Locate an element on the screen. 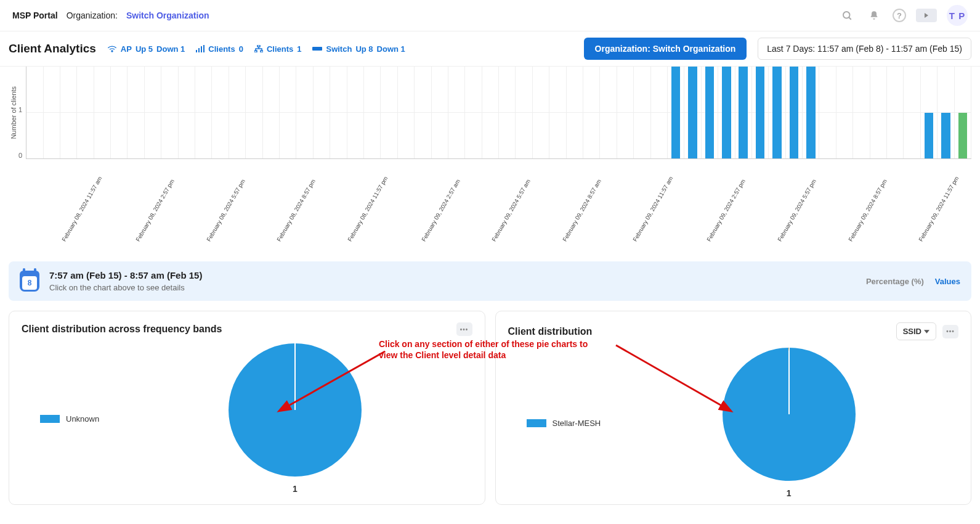 This screenshot has height=524, width=980. toggle-percentage: Percentage (%) is located at coordinates (895, 281).